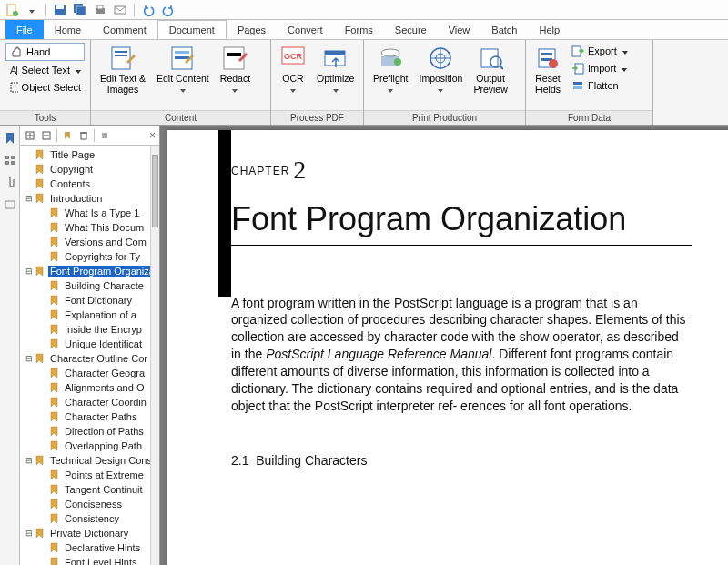  I want to click on thumbnails-panel-icon, so click(10, 160).